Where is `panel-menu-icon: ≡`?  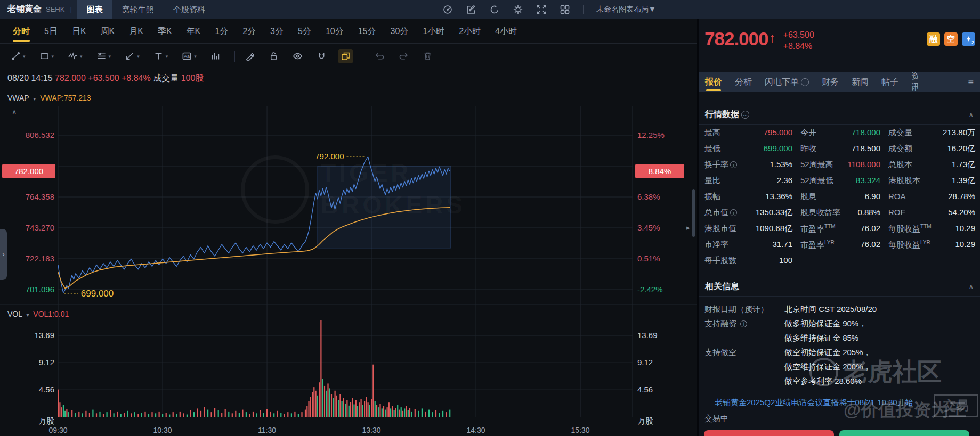 panel-menu-icon: ≡ is located at coordinates (971, 82).